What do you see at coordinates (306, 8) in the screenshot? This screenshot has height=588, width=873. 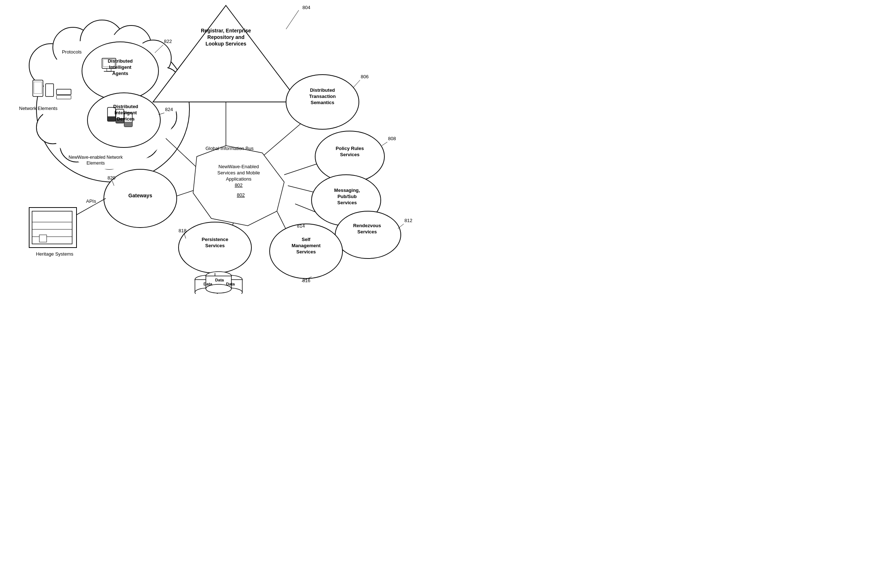 I see `number-804: 804` at bounding box center [306, 8].